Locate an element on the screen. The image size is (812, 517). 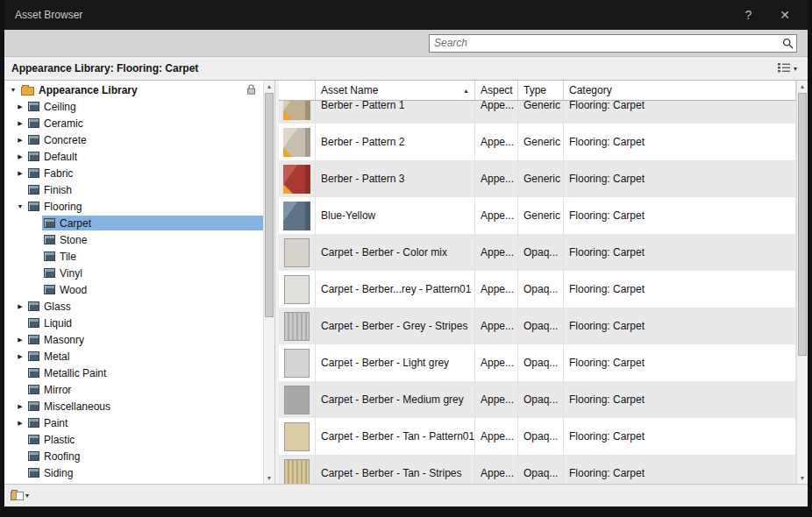
search-bar is located at coordinates (406, 44).